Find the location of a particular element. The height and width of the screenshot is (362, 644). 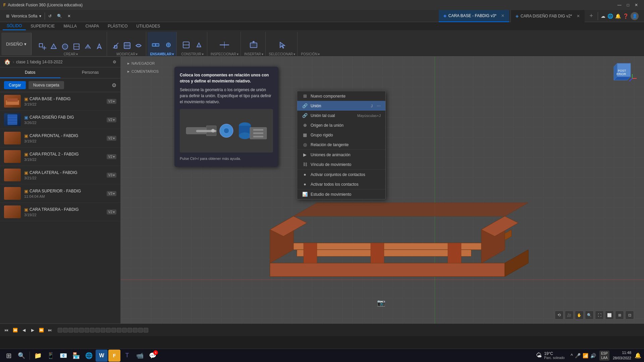

close-x-icon: ✕ is located at coordinates (69, 16).